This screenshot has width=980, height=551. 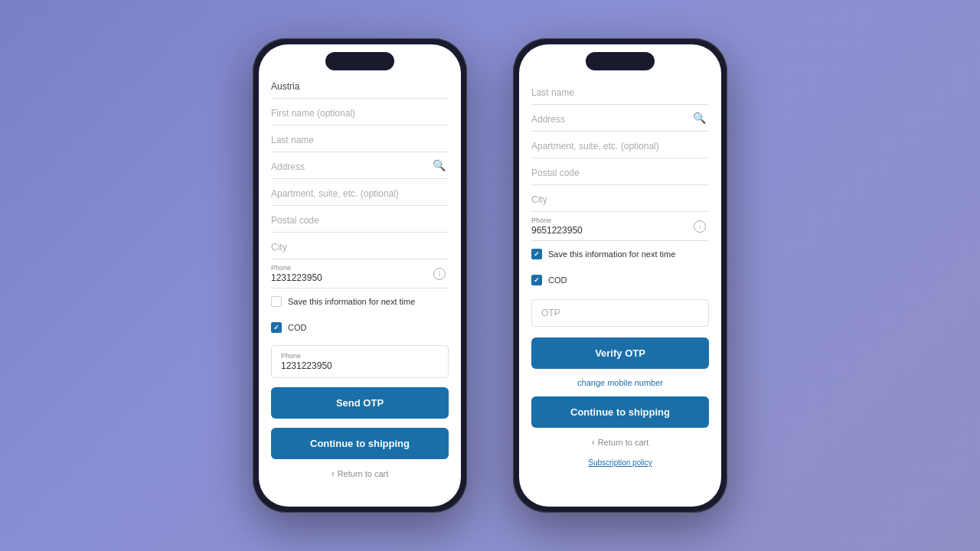 What do you see at coordinates (360, 219) in the screenshot?
I see `postal-field: Postal code` at bounding box center [360, 219].